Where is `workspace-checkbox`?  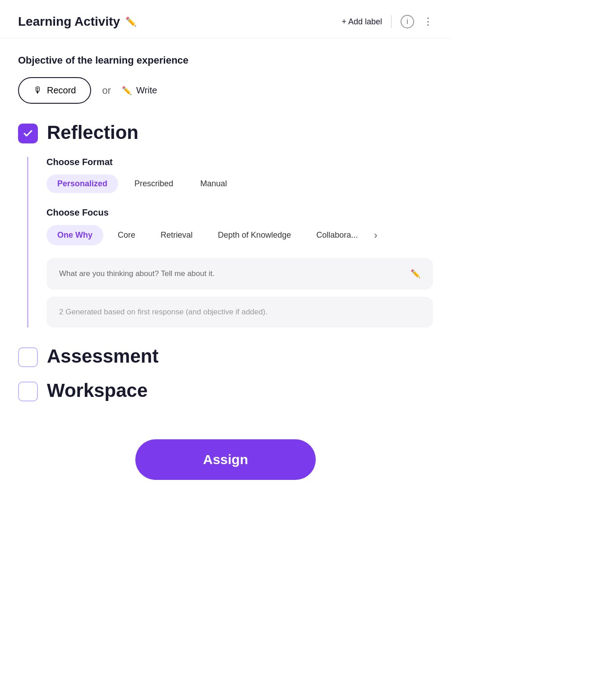
workspace-checkbox is located at coordinates (28, 391).